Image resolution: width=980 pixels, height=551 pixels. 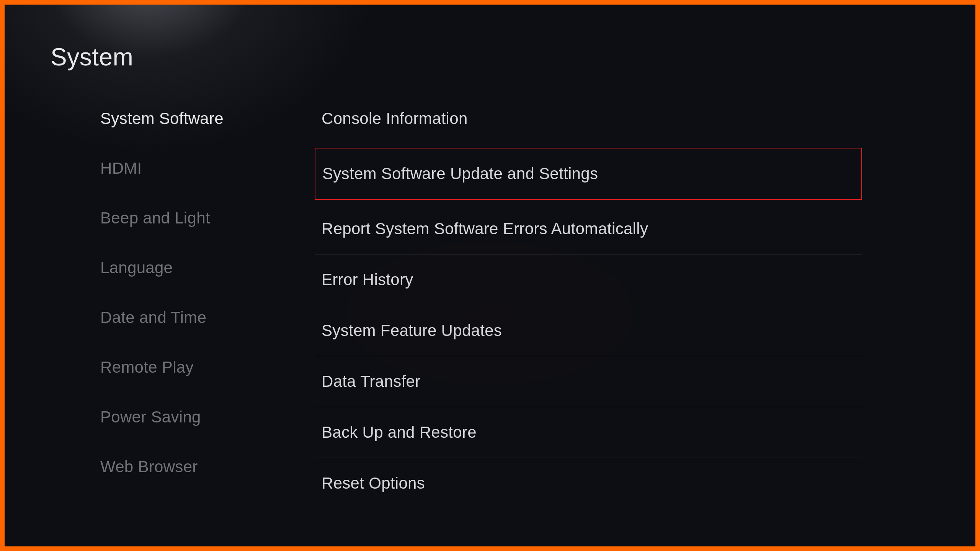 What do you see at coordinates (188, 268) in the screenshot?
I see `sidebar-item-language: Language` at bounding box center [188, 268].